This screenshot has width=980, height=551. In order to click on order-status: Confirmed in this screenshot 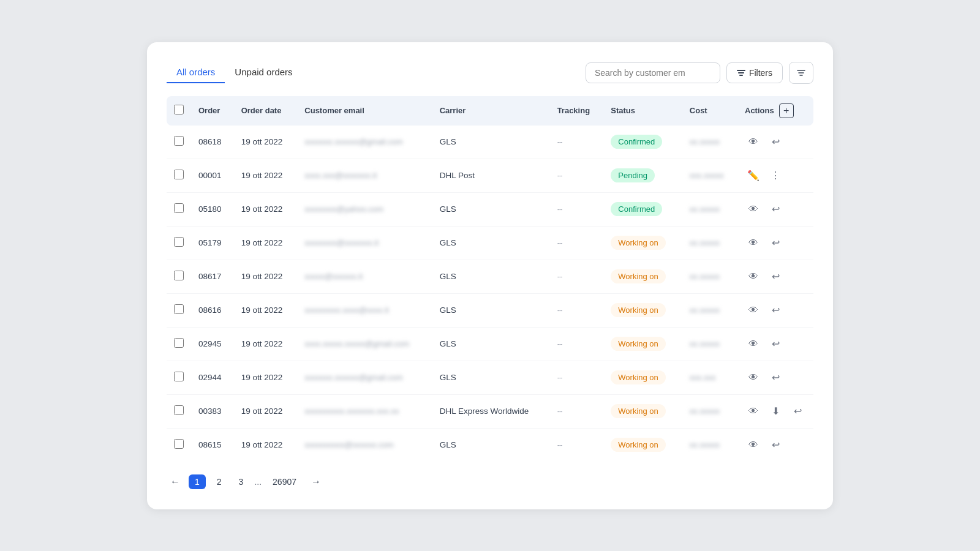, I will do `click(643, 209)`.